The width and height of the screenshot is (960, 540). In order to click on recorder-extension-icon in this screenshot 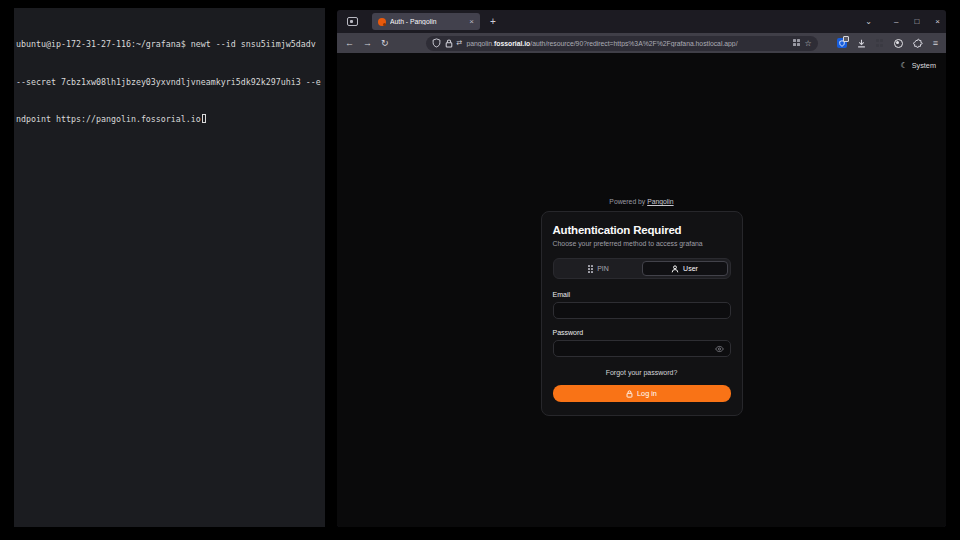, I will do `click(898, 44)`.